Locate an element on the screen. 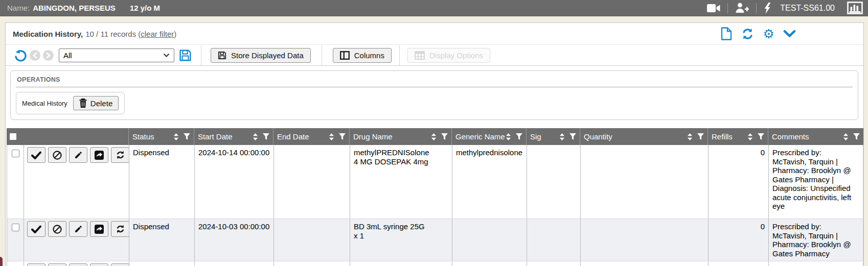 The image size is (868, 266). circle-chevron-left-icon is located at coordinates (35, 55).